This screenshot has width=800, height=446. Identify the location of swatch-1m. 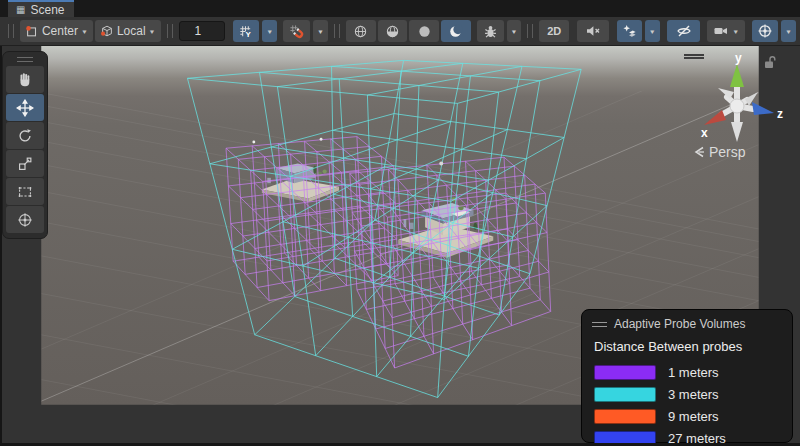
(625, 372).